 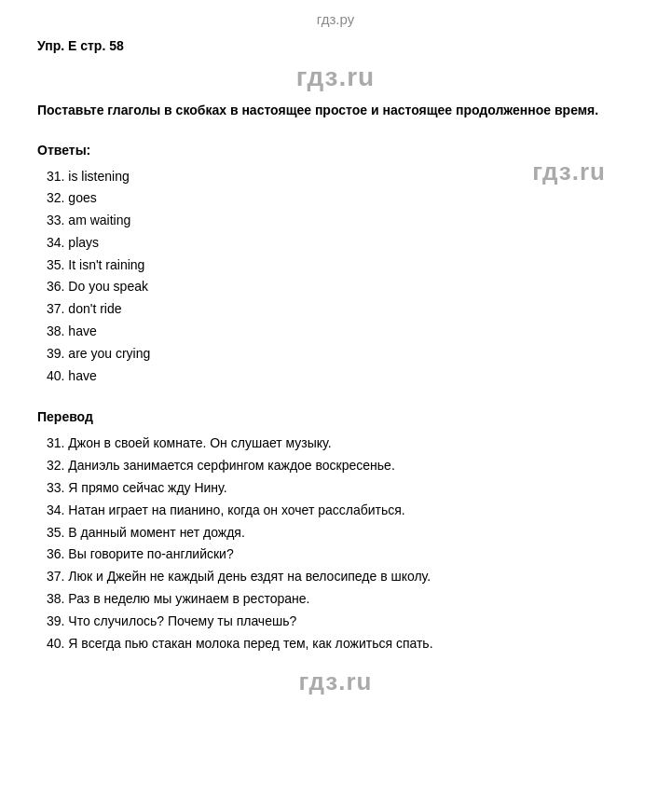 I want to click on translation-item-33: 33. Я прямо сейчас жду Нину., so click(x=340, y=489).